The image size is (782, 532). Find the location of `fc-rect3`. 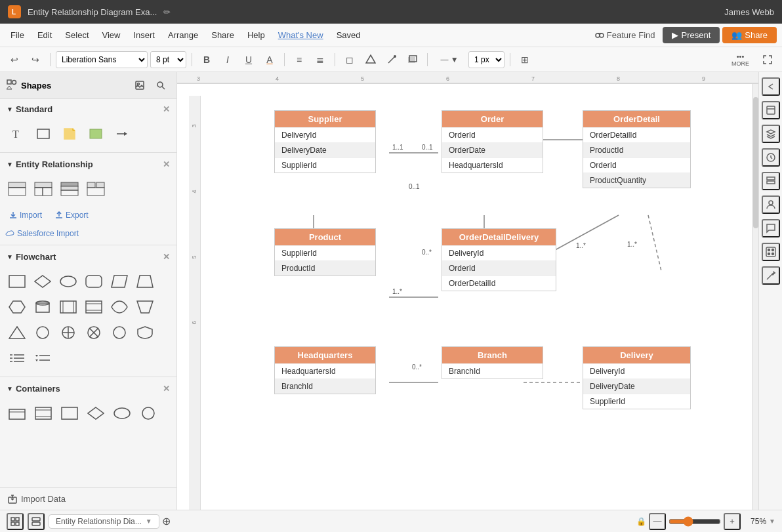

fc-rect3 is located at coordinates (94, 307).